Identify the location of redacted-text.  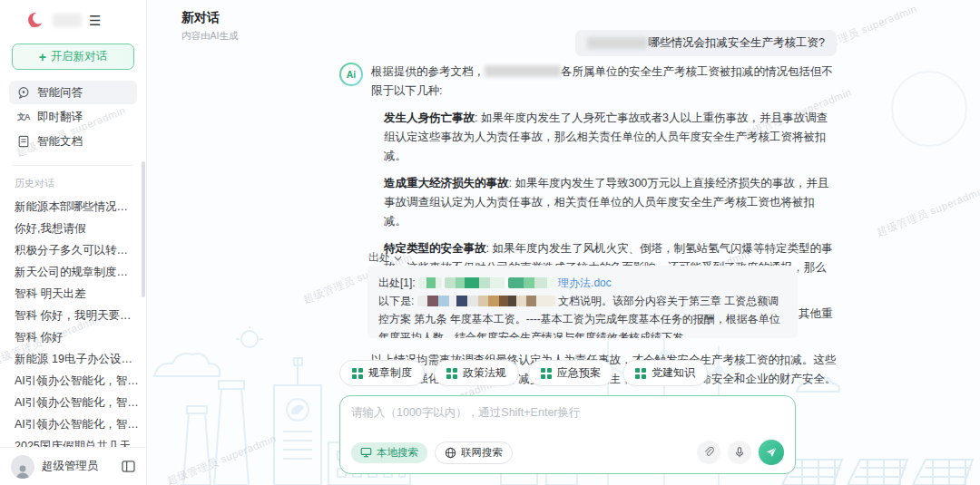
(486, 301).